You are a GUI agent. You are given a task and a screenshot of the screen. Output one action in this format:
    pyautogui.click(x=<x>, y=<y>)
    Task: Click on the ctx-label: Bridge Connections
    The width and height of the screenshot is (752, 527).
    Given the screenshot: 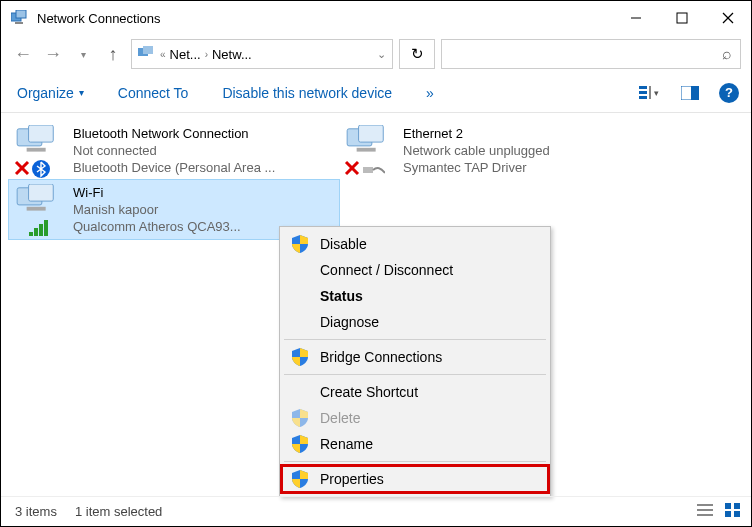 What is the action you would take?
    pyautogui.click(x=381, y=357)
    